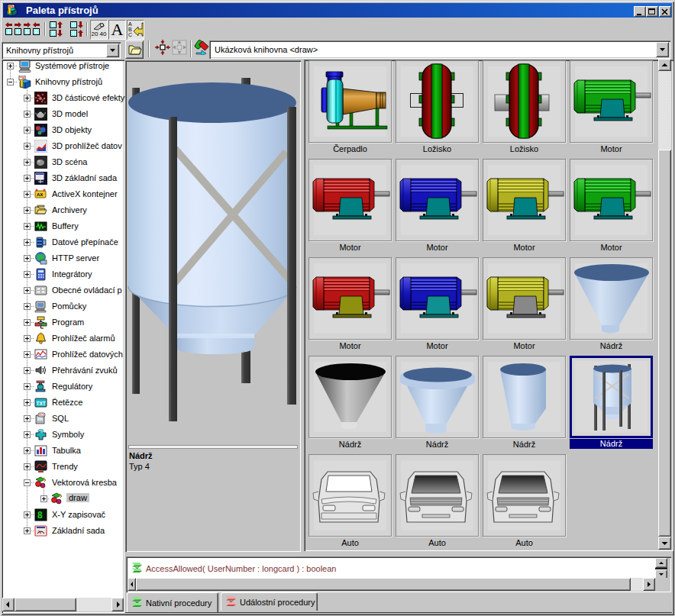 The width and height of the screenshot is (675, 616). What do you see at coordinates (43, 415) in the screenshot?
I see `svg-text: SQL` at bounding box center [43, 415].